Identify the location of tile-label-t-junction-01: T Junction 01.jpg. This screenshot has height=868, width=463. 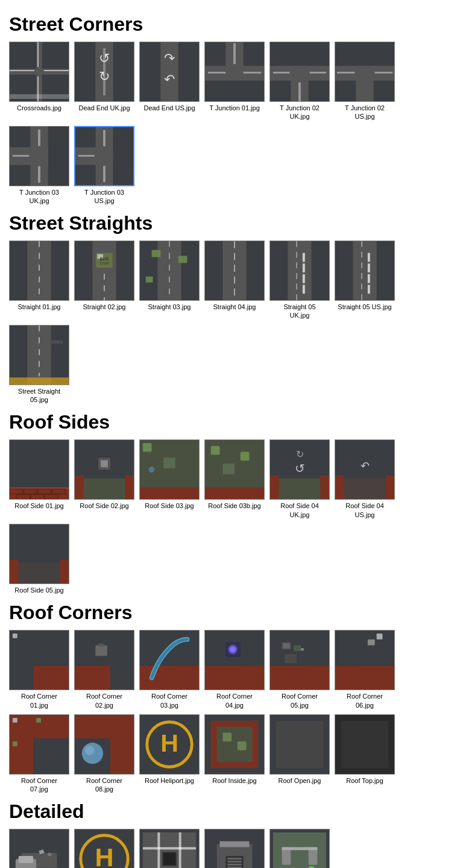
(235, 108).